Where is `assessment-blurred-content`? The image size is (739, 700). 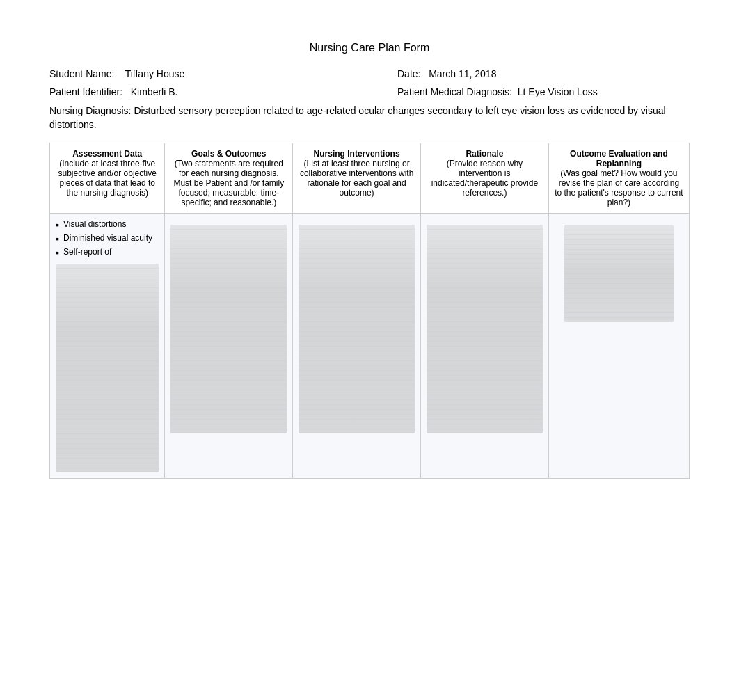 assessment-blurred-content is located at coordinates (107, 368).